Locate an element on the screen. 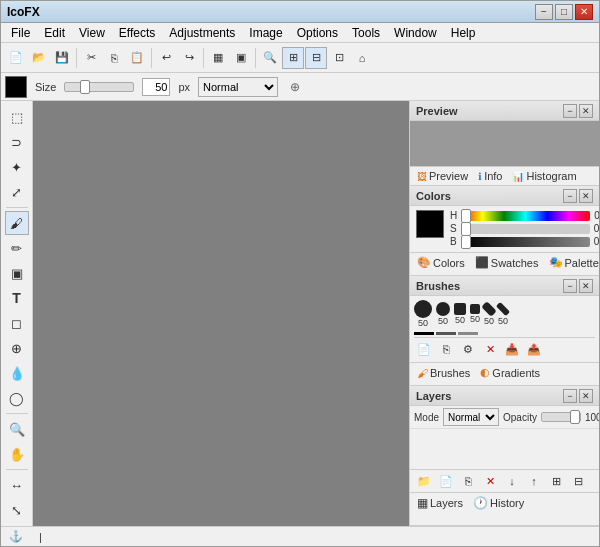 The image size is (600, 547). opacity-slider is located at coordinates (561, 417).